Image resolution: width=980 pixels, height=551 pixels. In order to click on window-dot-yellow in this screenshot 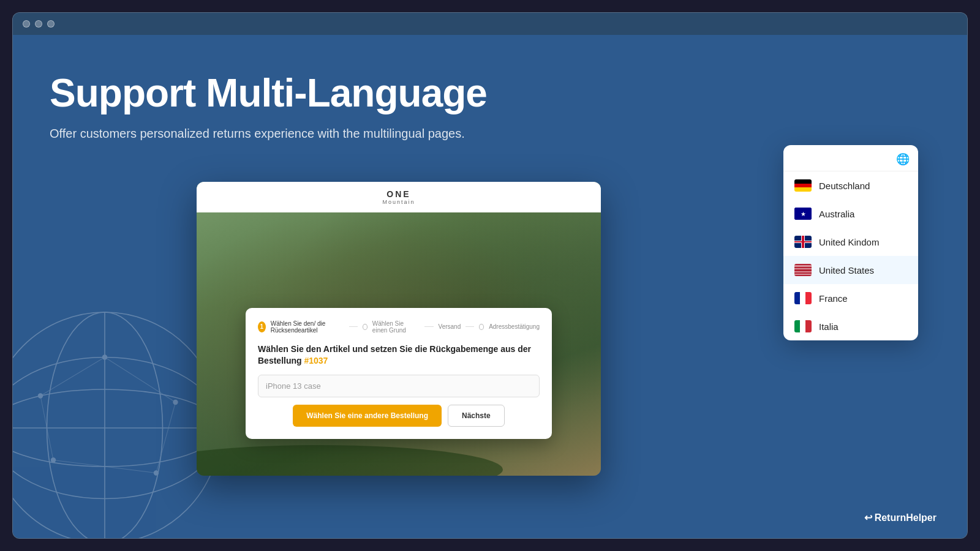, I will do `click(39, 24)`.